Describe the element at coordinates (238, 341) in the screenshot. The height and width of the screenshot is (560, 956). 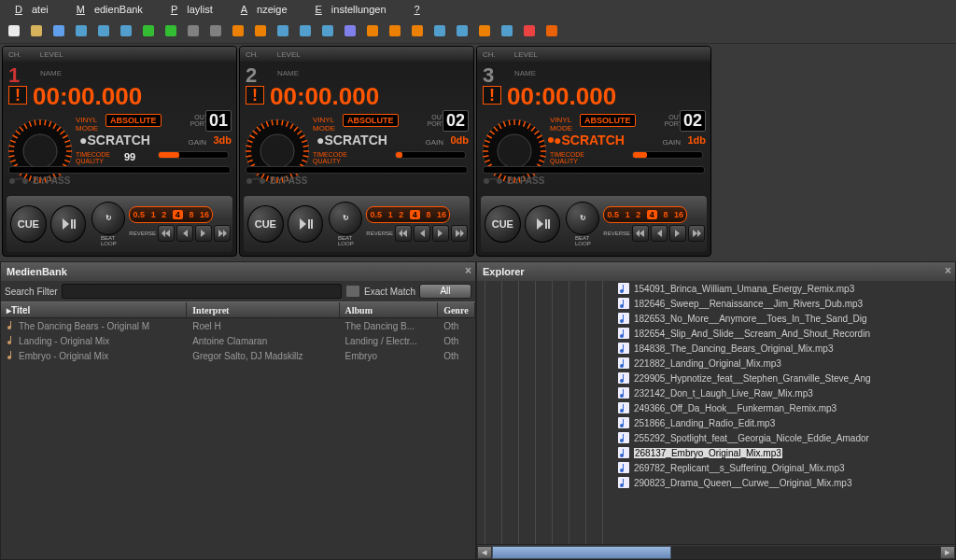
I see `table-row: Landing - Original MixAntoine ClamaranLa…` at that location.